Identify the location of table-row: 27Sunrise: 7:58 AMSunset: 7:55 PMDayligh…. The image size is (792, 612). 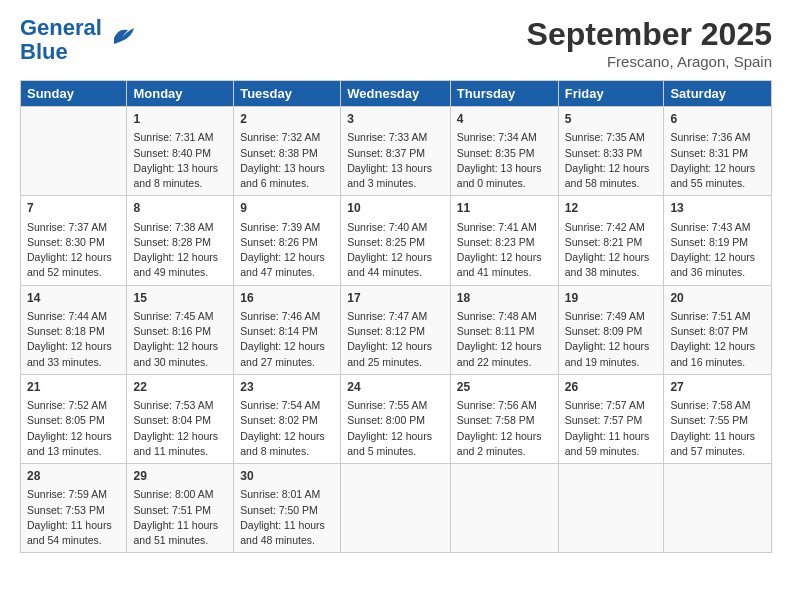
(718, 418).